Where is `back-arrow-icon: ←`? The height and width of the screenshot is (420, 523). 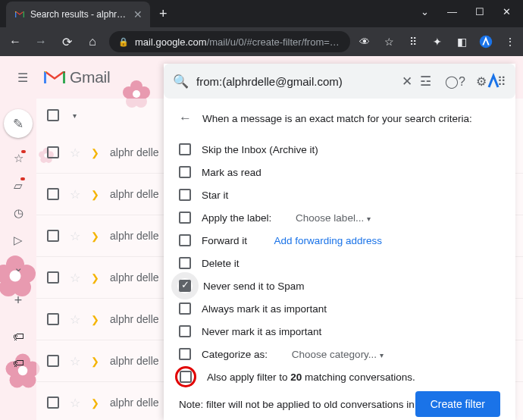 back-arrow-icon: ← is located at coordinates (185, 118).